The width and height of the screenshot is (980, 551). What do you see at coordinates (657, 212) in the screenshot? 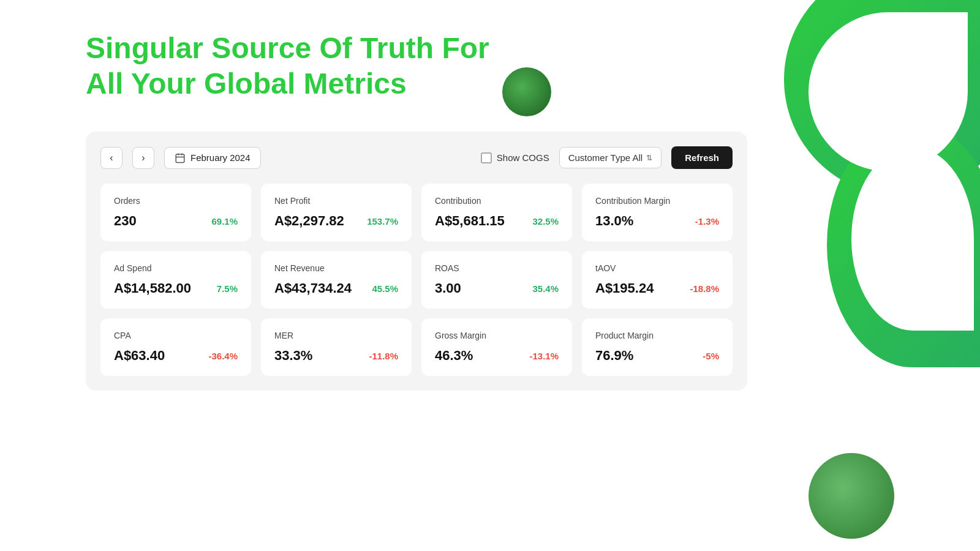
I see `metric-card: Contribution Margin13.0%-1.3%` at bounding box center [657, 212].